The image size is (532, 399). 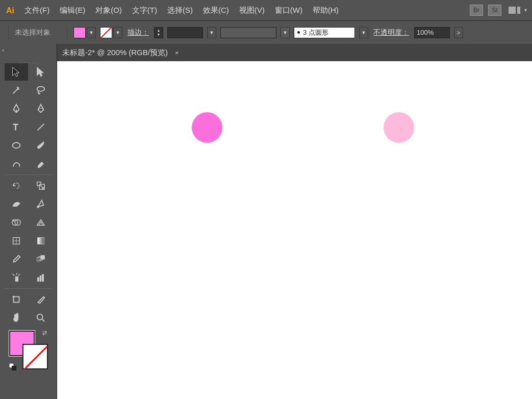 I want to click on artboard-tool, so click(x=16, y=300).